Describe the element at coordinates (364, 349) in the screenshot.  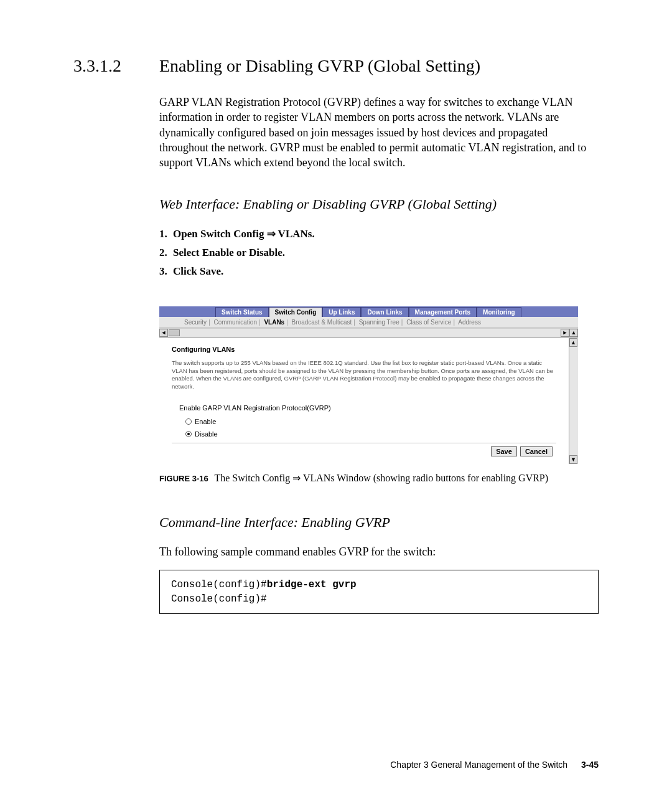
I see `panel-title: Configuring VLANs` at that location.